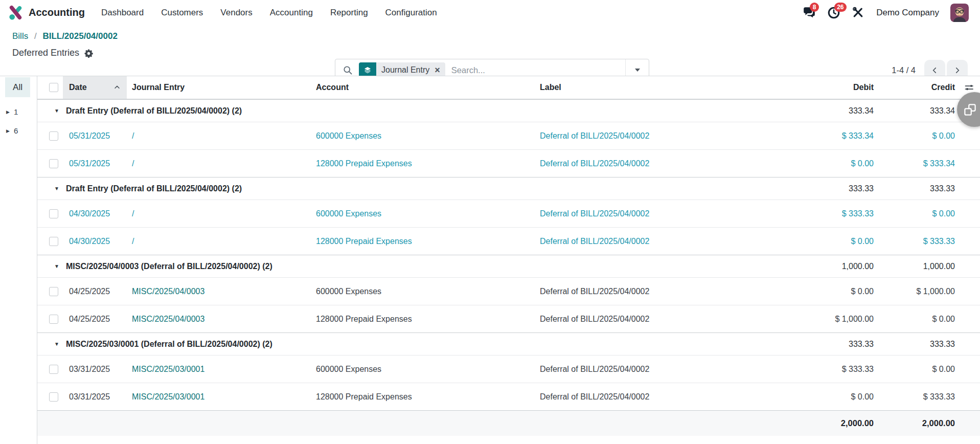  What do you see at coordinates (89, 53) in the screenshot?
I see `action-menu-button` at bounding box center [89, 53].